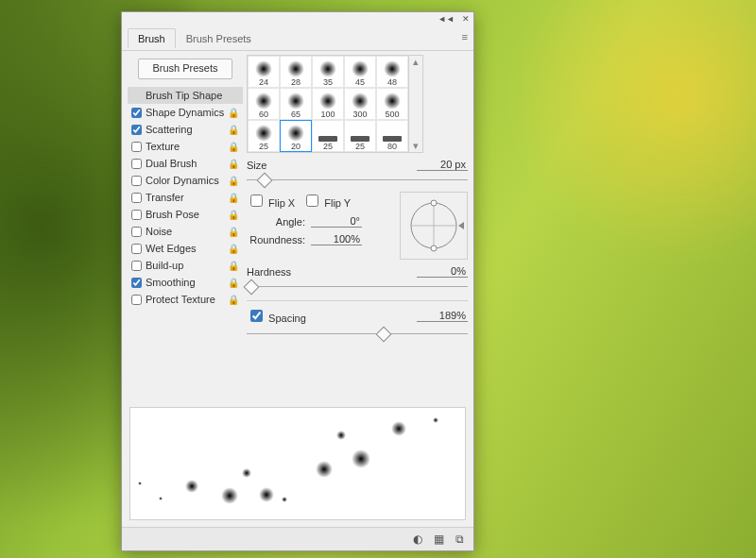  Describe the element at coordinates (279, 240) in the screenshot. I see `roundness-label: Roundness:` at that location.